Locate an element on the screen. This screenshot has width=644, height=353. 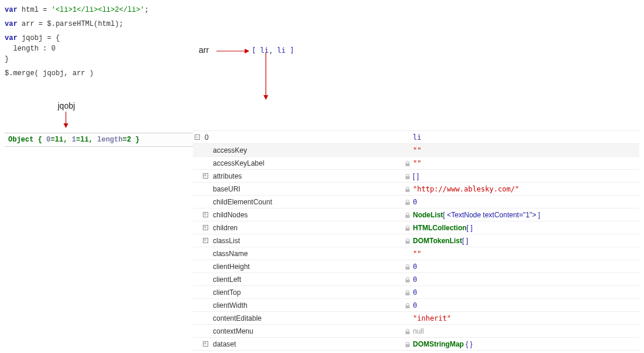
tree-key: accessKeyLabel is located at coordinates (239, 163).